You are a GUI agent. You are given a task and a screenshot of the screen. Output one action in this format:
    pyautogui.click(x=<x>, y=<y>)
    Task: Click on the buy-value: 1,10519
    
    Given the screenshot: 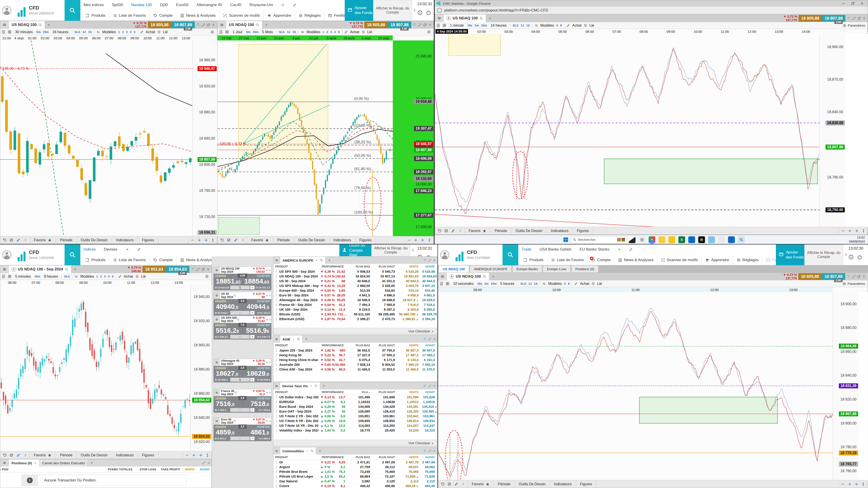 What is the action you would take?
    pyautogui.click(x=429, y=402)
    